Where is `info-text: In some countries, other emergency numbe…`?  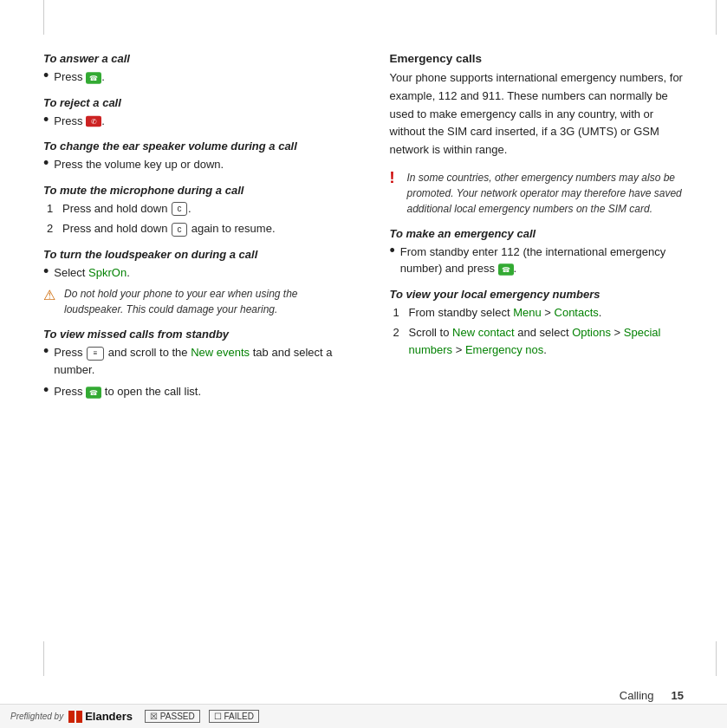 info-text: In some countries, other emergency numbe… is located at coordinates (546, 193).